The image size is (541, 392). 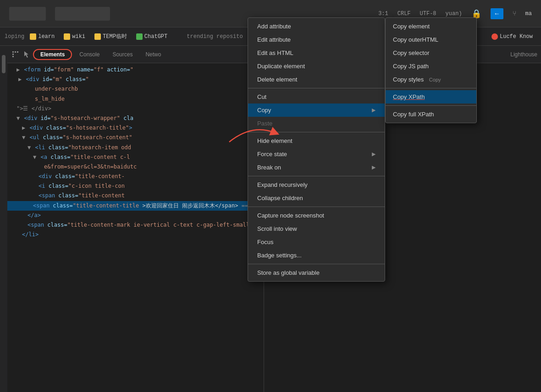 I want to click on bookmark-label-temp: TEMP临时, so click(x=115, y=37).